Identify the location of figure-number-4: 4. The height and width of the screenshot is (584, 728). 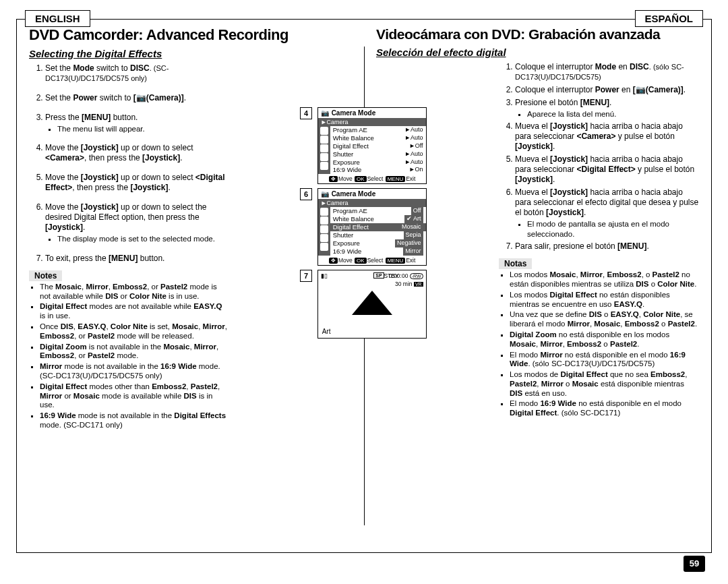
(306, 113).